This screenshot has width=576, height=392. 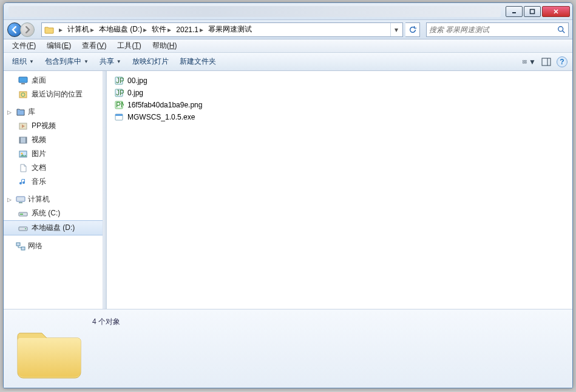 What do you see at coordinates (49, 30) in the screenshot?
I see `folder-icon` at bounding box center [49, 30].